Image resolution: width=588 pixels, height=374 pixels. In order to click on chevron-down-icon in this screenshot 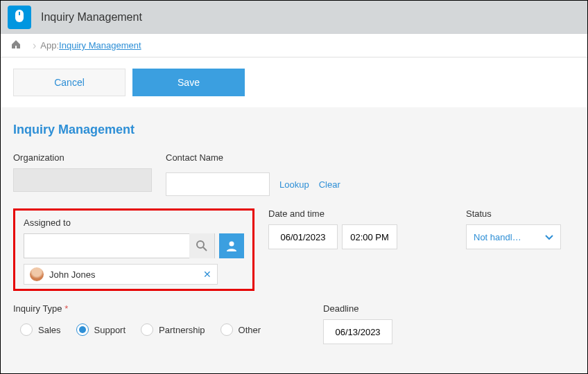, I will do `click(549, 237)`.